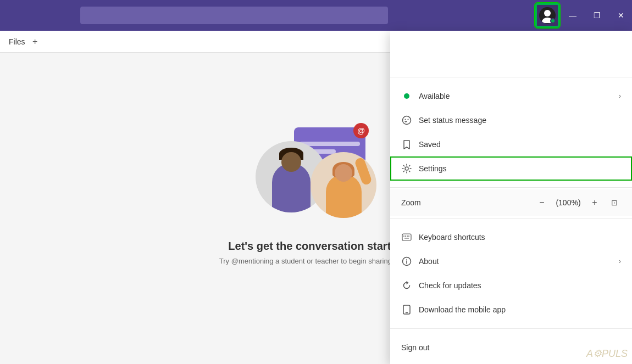  Describe the element at coordinates (343, 185) in the screenshot. I see `circle-right` at that location.